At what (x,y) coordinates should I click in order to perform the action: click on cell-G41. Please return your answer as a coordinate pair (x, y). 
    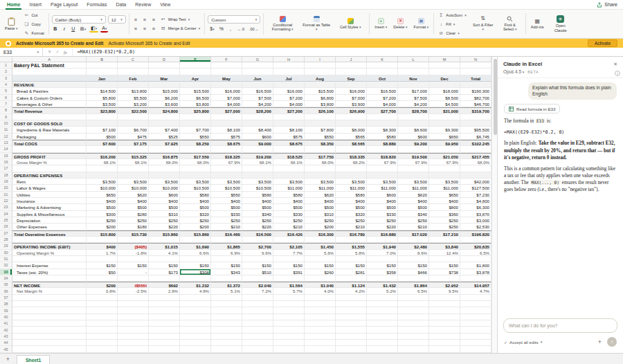
    Looking at the image, I should click on (258, 324).